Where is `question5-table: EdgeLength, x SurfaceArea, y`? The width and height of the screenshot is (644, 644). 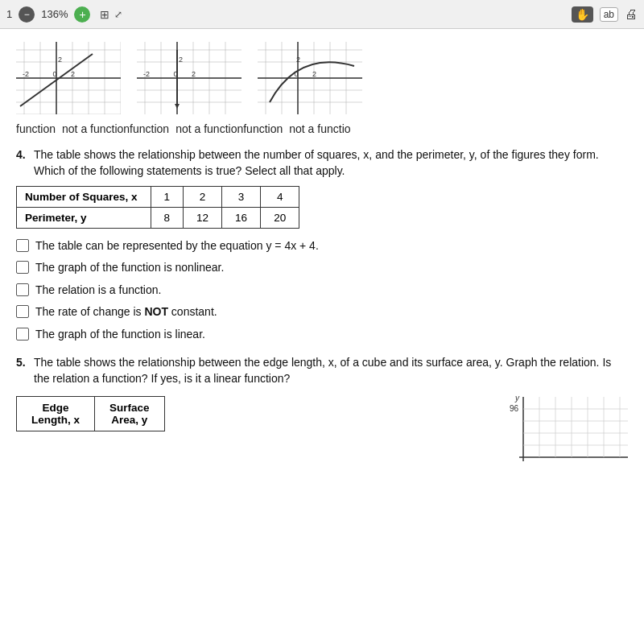
question5-table: EdgeLength, x SurfaceArea, y is located at coordinates (90, 414).